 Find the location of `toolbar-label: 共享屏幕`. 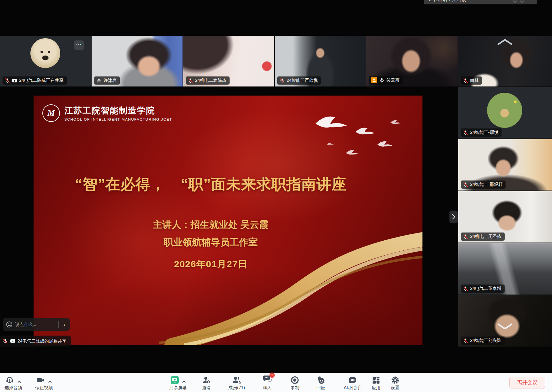

toolbar-label: 共享屏幕 is located at coordinates (178, 388).